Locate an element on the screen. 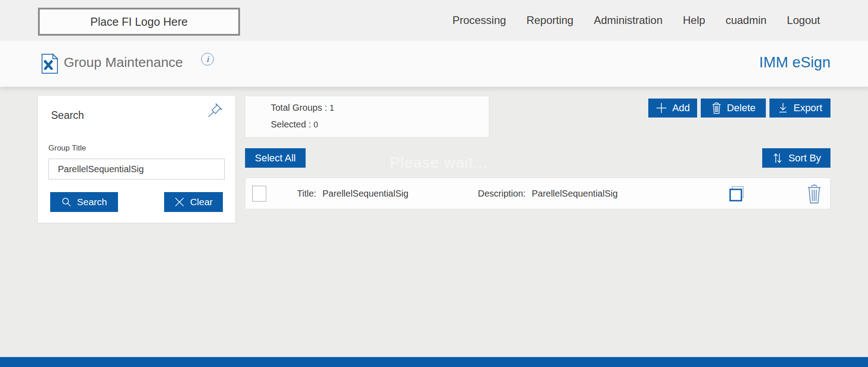 Image resolution: width=868 pixels, height=367 pixels. select-all-button: Select All is located at coordinates (275, 158).